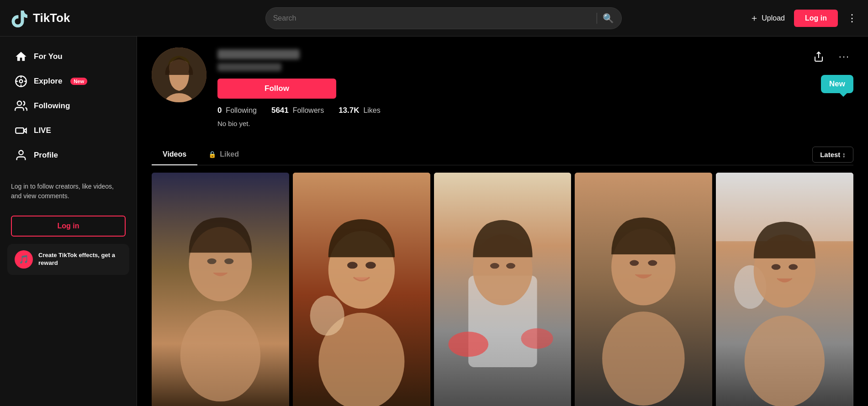 This screenshot has height=406, width=868. What do you see at coordinates (51, 18) in the screenshot?
I see `logo-text: TikTok` at bounding box center [51, 18].